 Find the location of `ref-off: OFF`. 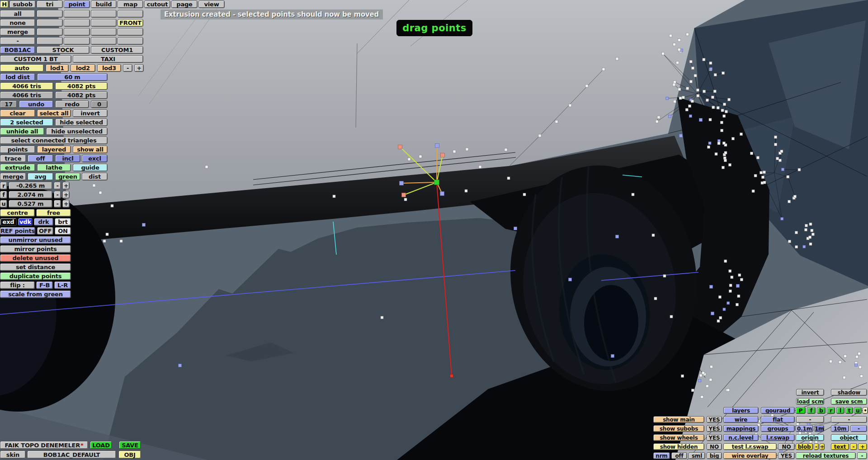

ref-off: OFF is located at coordinates (45, 231).